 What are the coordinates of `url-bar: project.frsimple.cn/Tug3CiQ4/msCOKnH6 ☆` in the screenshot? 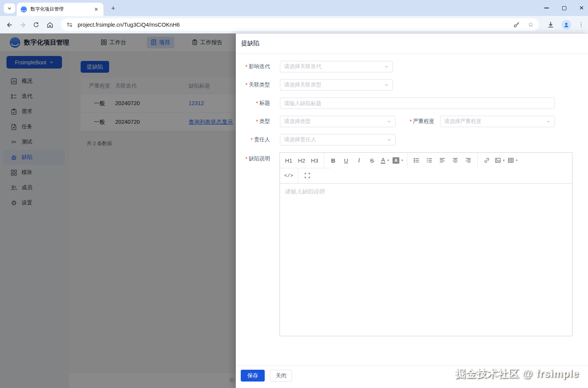 It's located at (300, 24).